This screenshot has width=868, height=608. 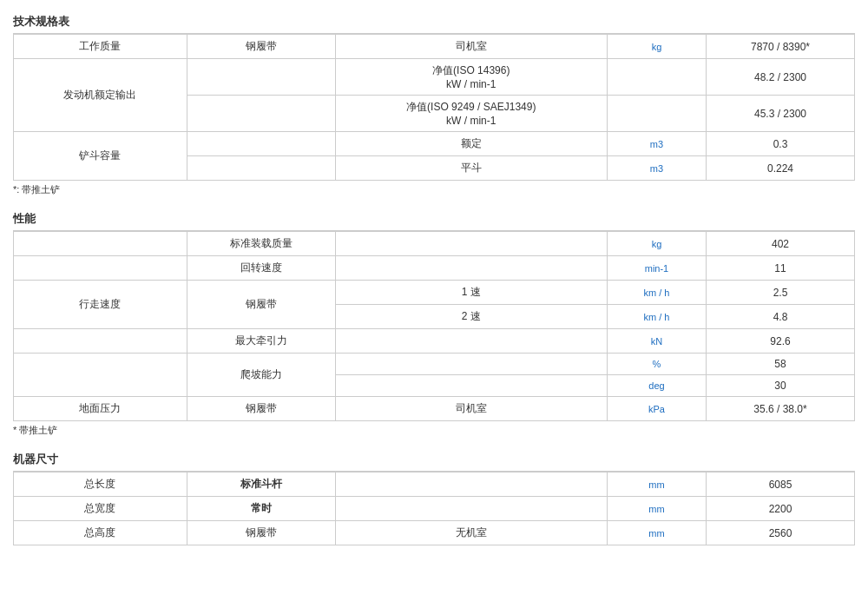 What do you see at coordinates (434, 431) in the screenshot?
I see `performance-note: * 带推土铲` at bounding box center [434, 431].